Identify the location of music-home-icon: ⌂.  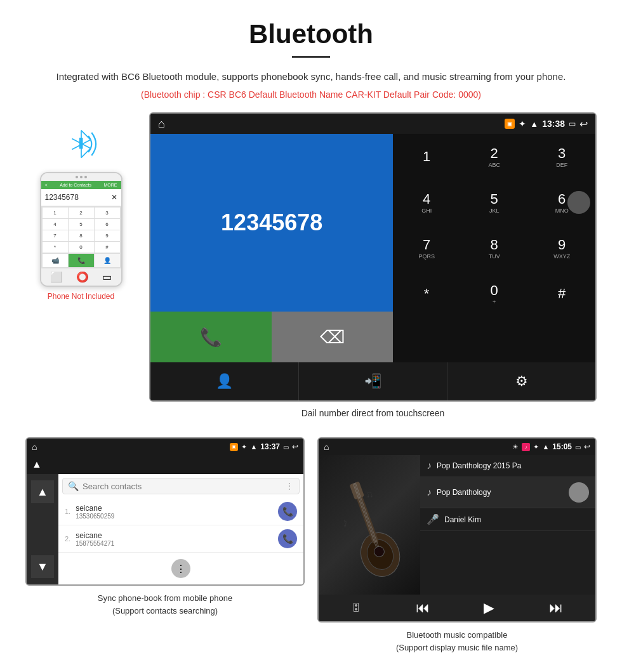
(326, 447).